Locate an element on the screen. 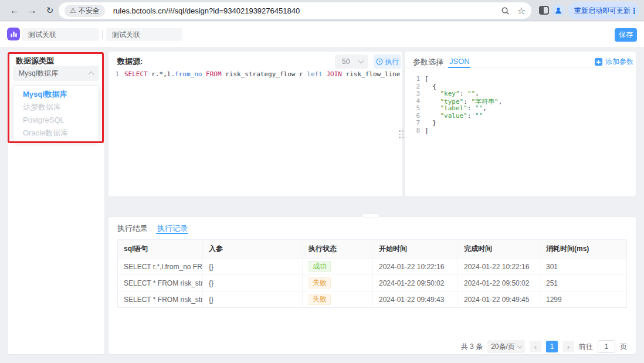 The width and height of the screenshot is (644, 363). goto-page-input is located at coordinates (606, 347).